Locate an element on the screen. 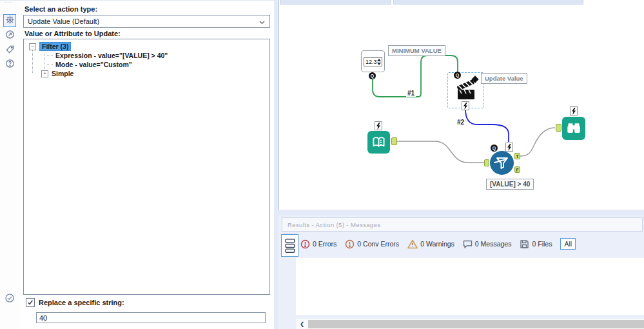 Image resolution: width=644 pixels, height=329 pixels. browse-bolt-anchor is located at coordinates (574, 111).